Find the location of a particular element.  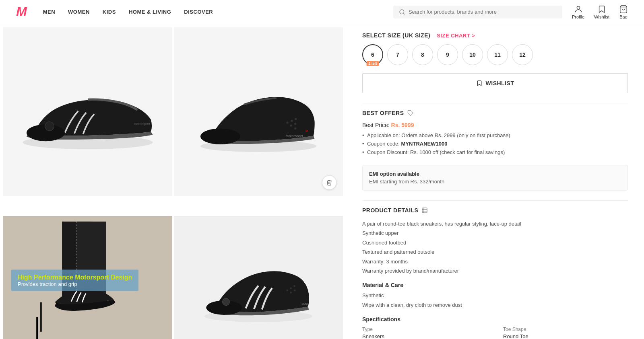

nav-kids: KIDS is located at coordinates (109, 12).